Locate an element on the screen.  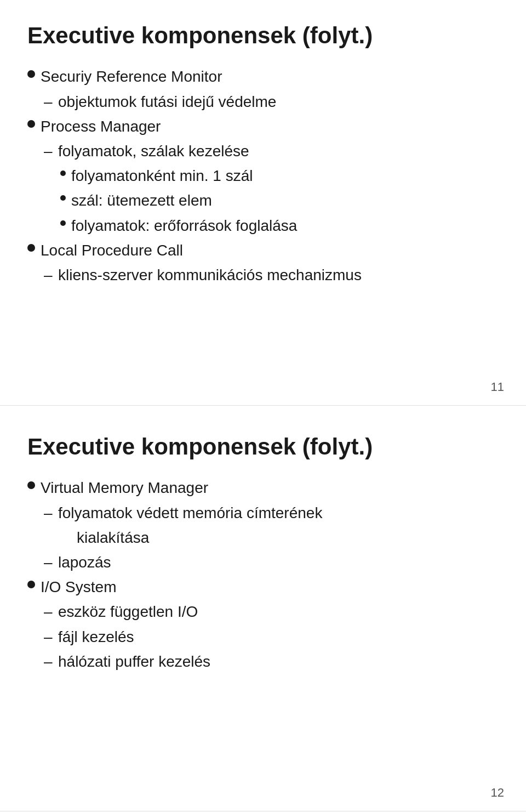
item-text: hálózati puffer kezelés is located at coordinates (134, 661).